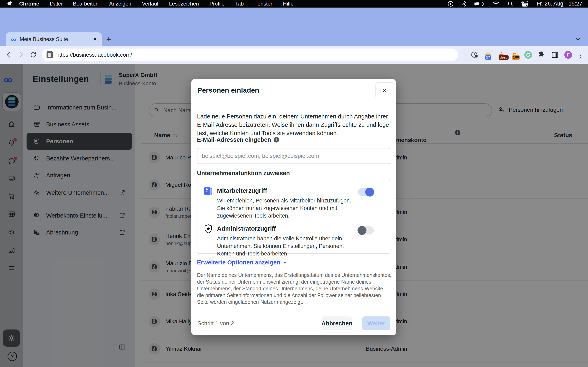 The width and height of the screenshot is (588, 367). What do you see at coordinates (95, 39) in the screenshot?
I see `tab-close-icon: ✕` at bounding box center [95, 39].